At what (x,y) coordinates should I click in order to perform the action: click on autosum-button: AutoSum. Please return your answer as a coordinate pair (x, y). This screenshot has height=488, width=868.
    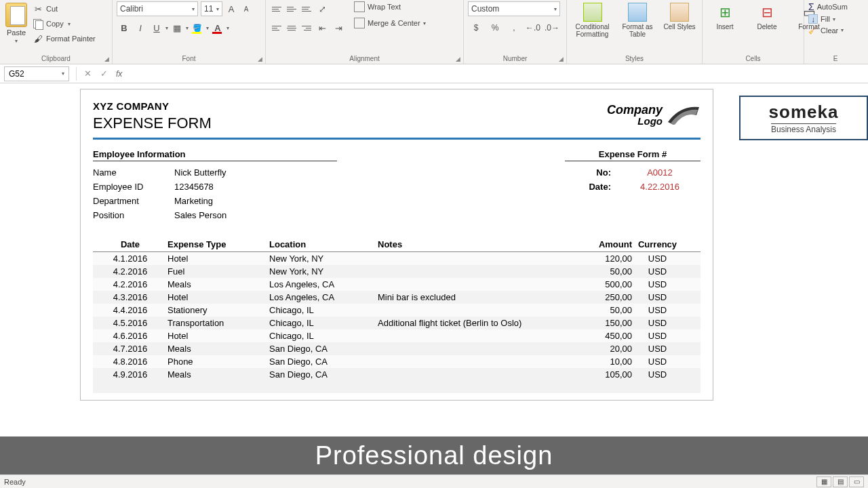
    Looking at the image, I should click on (828, 7).